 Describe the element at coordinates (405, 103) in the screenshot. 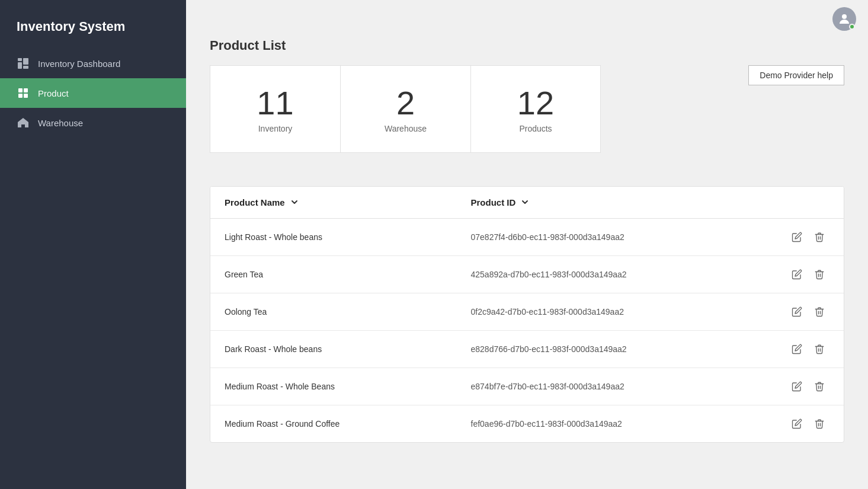

I see `stat-number-warehouse: 2` at that location.